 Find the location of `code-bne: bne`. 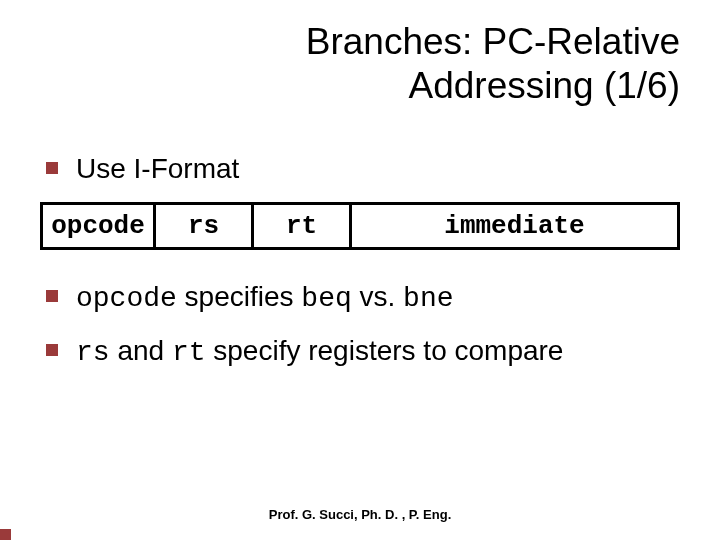

code-bne: bne is located at coordinates (428, 298).